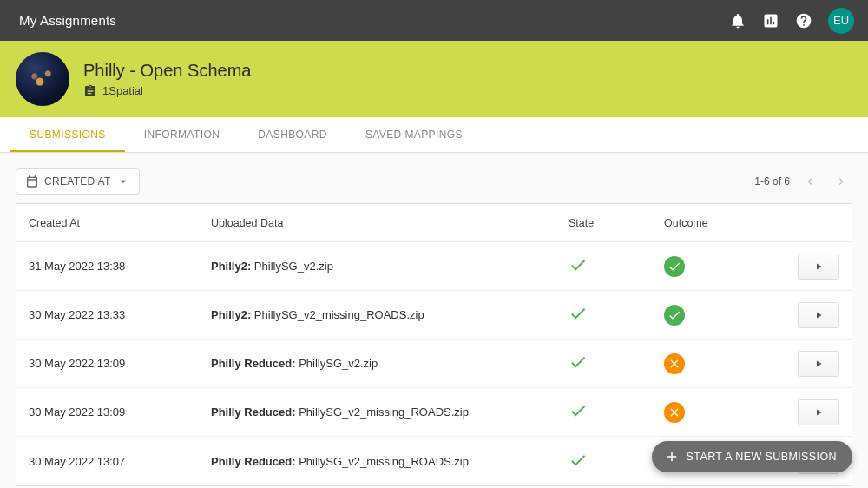 This screenshot has width=868, height=488. I want to click on tab-label: SUBMISSIONS, so click(68, 135).